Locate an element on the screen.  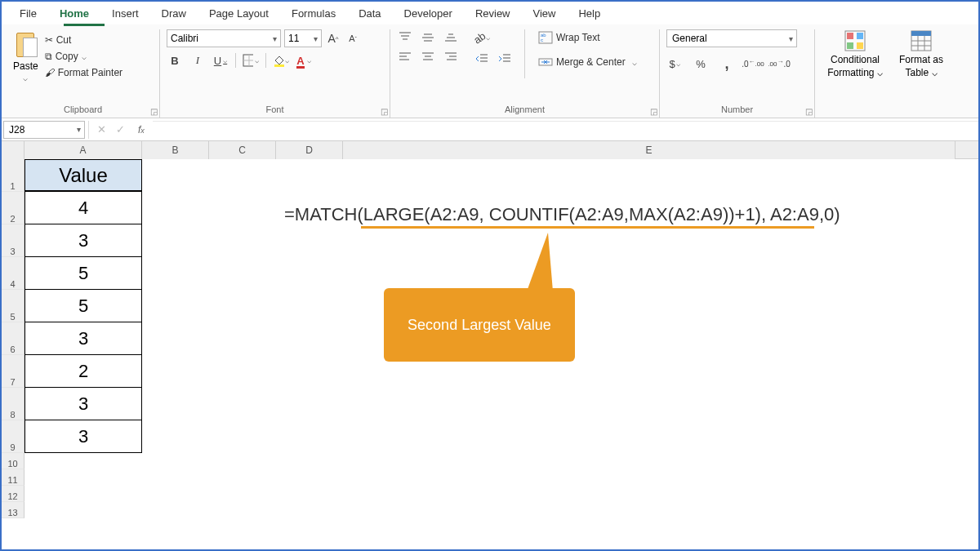
cancel-formula-button: ✕ is located at coordinates (101, 129).